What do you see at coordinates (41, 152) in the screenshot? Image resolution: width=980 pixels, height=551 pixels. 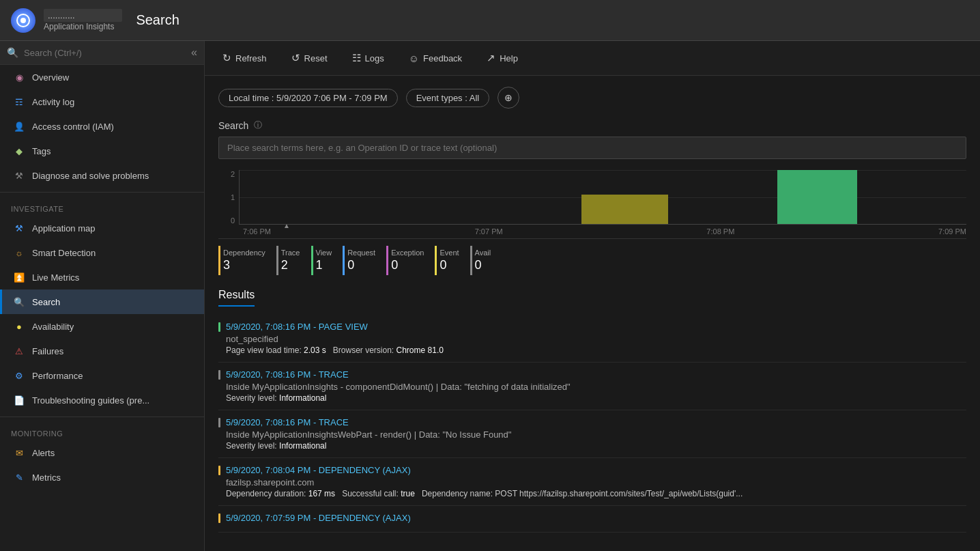 I see `sidebar-item-label: Tags` at bounding box center [41, 152].